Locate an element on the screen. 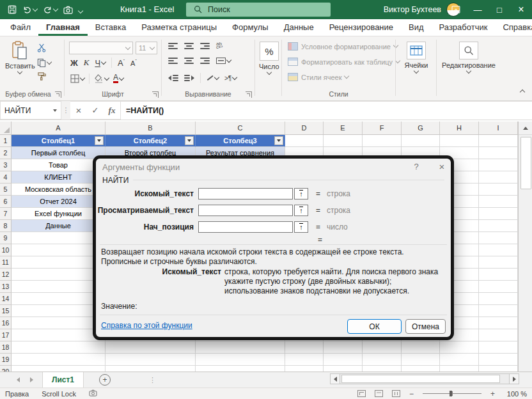 This screenshot has width=532, height=399. cell-A9 is located at coordinates (59, 238).